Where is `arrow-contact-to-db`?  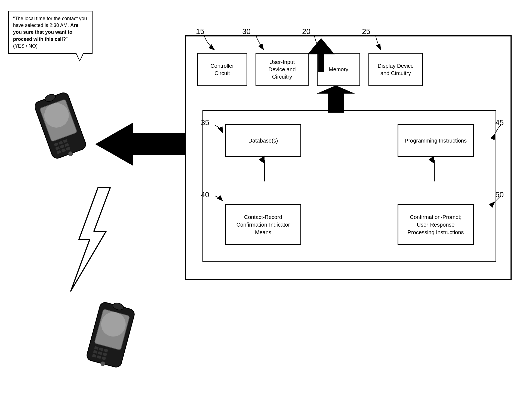 arrow-contact-to-db is located at coordinates (265, 169).